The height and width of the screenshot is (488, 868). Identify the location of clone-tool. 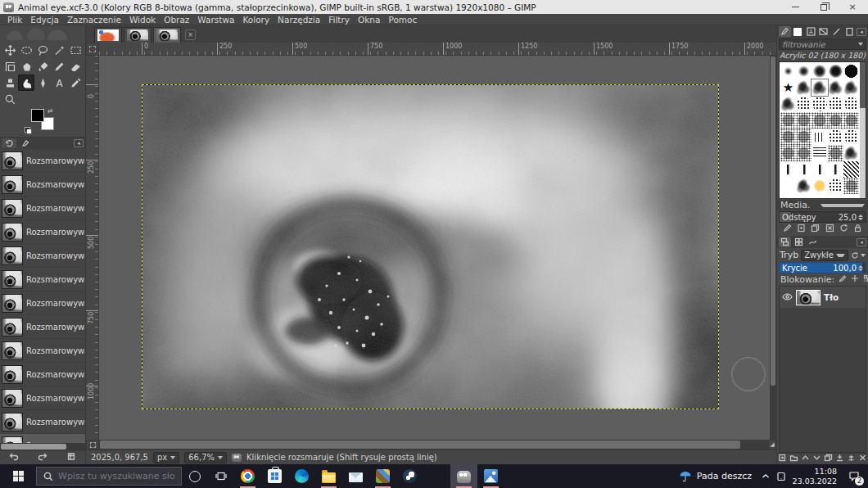
(10, 83).